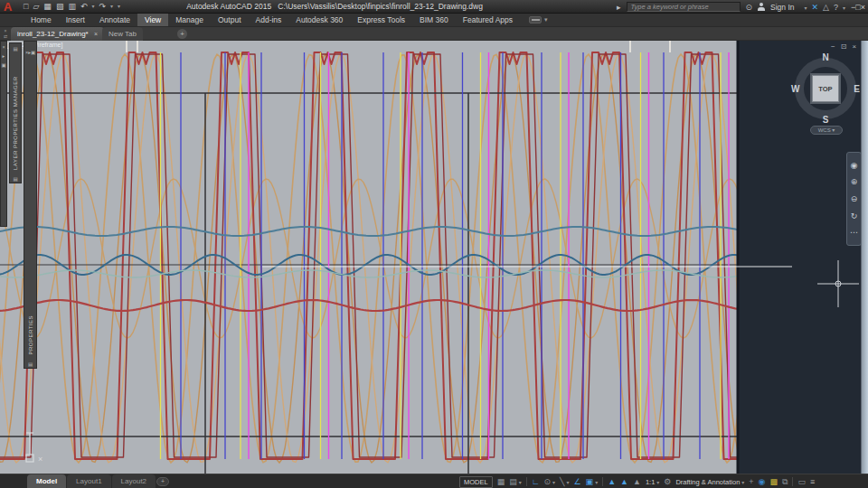 Image resolution: width=868 pixels, height=488 pixels. What do you see at coordinates (31, 50) in the screenshot?
I see `properties-palette-icons: ×▸▣` at bounding box center [31, 50].